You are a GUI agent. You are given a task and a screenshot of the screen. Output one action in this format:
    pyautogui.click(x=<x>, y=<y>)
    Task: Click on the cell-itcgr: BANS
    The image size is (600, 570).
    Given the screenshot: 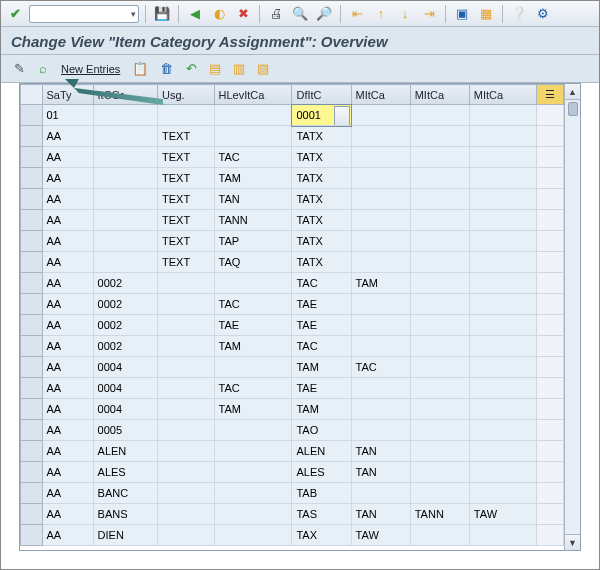 What is the action you would take?
    pyautogui.click(x=126, y=514)
    